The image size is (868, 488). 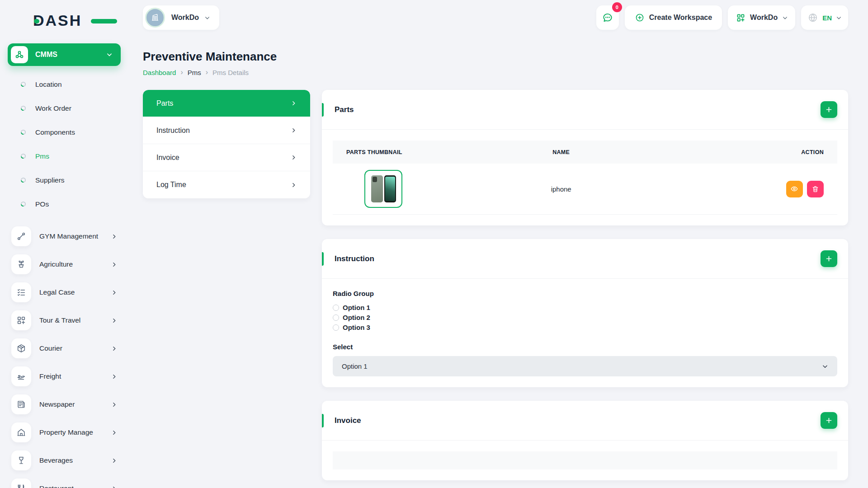 What do you see at coordinates (159, 72) in the screenshot?
I see `breadcrumb-dashboard: Dashboard` at bounding box center [159, 72].